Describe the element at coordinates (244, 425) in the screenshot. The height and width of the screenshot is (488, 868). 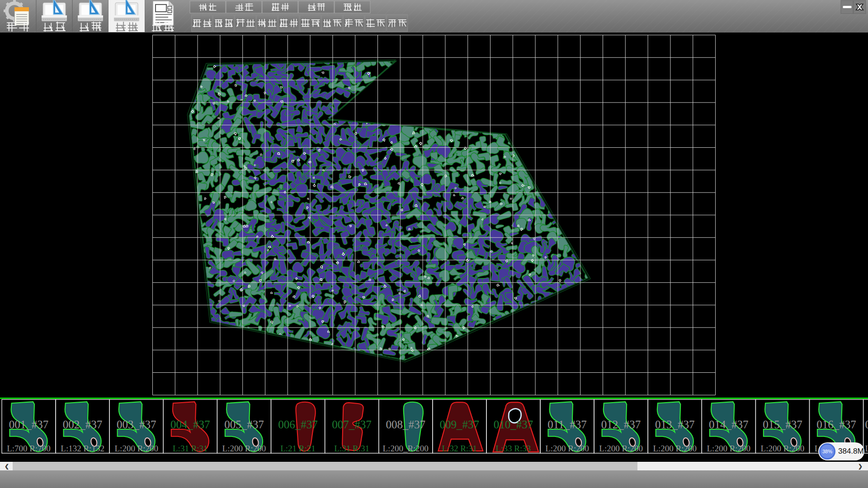
I see `svg-text: 005_#37` at that location.